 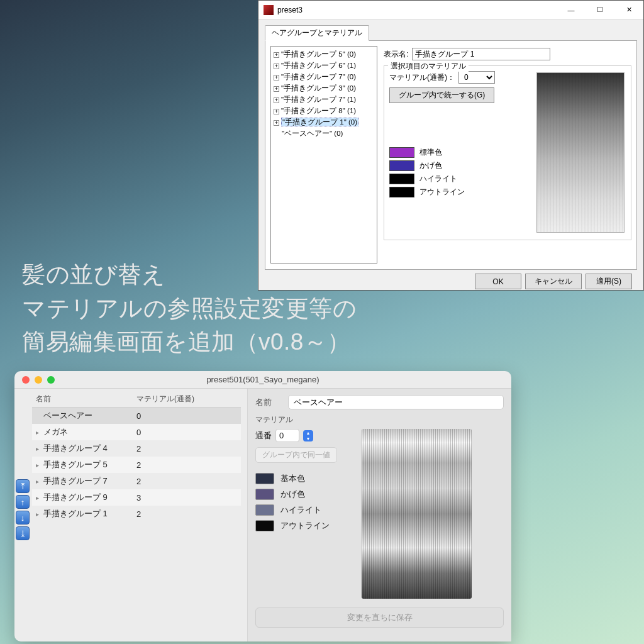 I want to click on tree-item: +"手描きグループ 3" (0), so click(x=324, y=88).